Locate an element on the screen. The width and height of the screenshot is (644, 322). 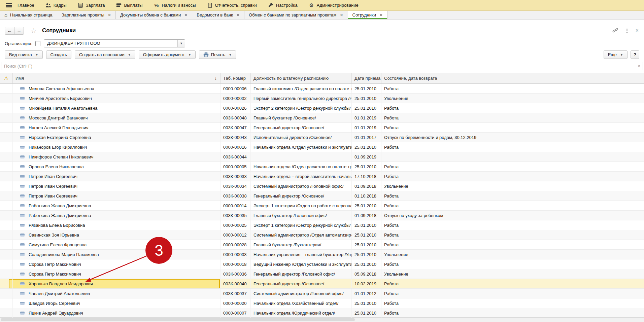
table-row-selected: Хоронько Владлен Исидорович003К-00040Ген… is located at coordinates (322, 284).